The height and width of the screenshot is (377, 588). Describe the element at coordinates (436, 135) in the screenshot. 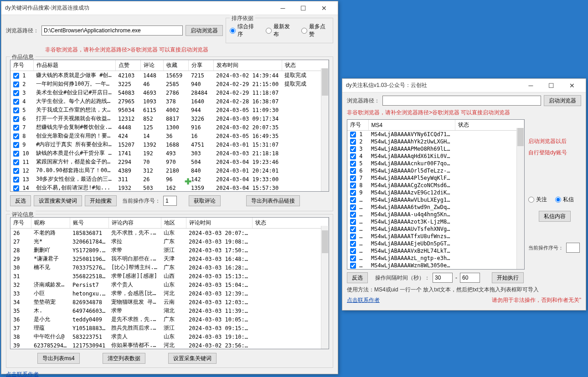

I see `table-row: 1MS4wLjABAAAAVYNy6ICQd71X-n...` at that location.